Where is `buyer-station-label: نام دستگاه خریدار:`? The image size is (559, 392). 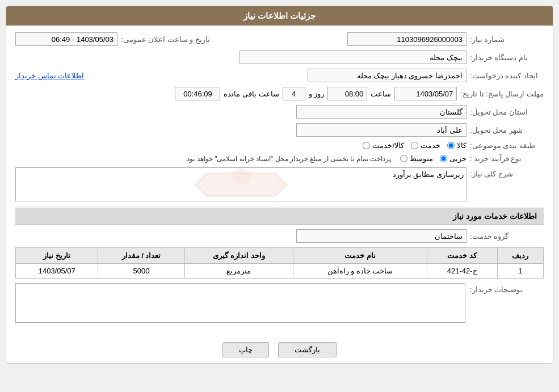 buyer-station-label: نام دستگاه خریدار: is located at coordinates (507, 58).